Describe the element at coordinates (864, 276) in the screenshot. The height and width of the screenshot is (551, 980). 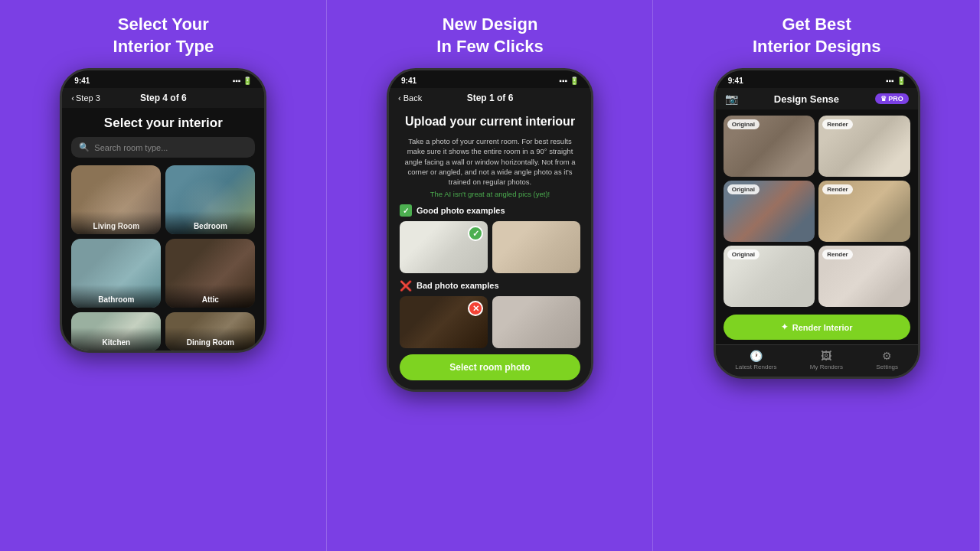
I see `render-card-6: Render` at that location.